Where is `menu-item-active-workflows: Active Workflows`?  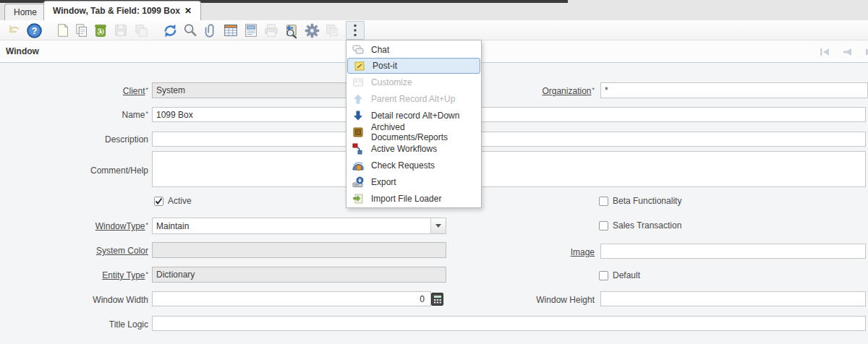
menu-item-active-workflows: Active Workflows is located at coordinates (414, 149).